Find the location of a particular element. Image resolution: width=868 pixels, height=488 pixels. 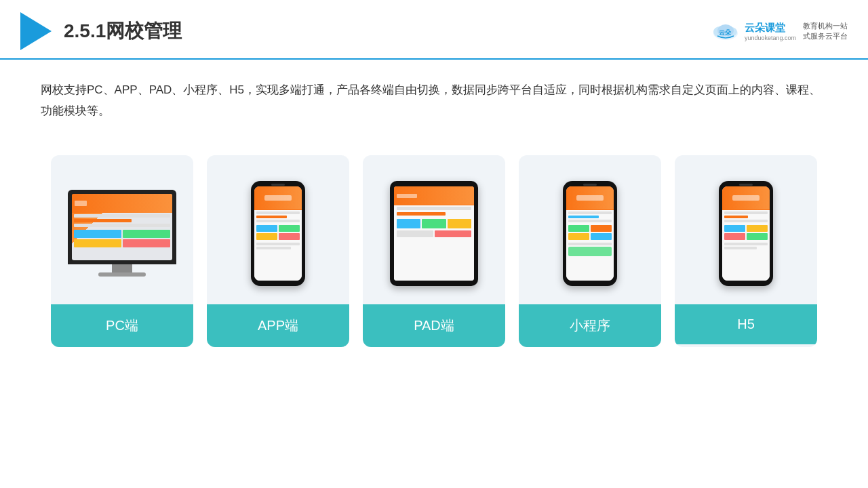

brand-logo: 云朵 云朵课堂 yunduoketang.com is located at coordinates (753, 31).